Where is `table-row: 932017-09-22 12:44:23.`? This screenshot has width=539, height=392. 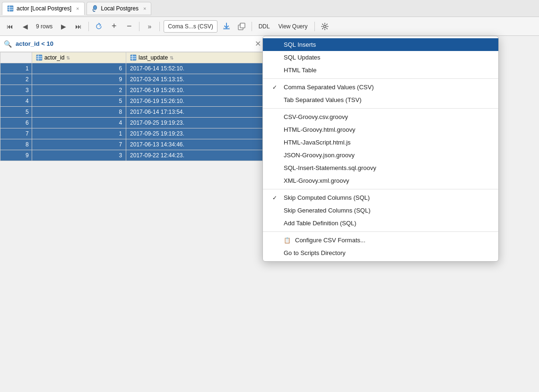 table-row: 932017-09-22 12:44:23. is located at coordinates (132, 156).